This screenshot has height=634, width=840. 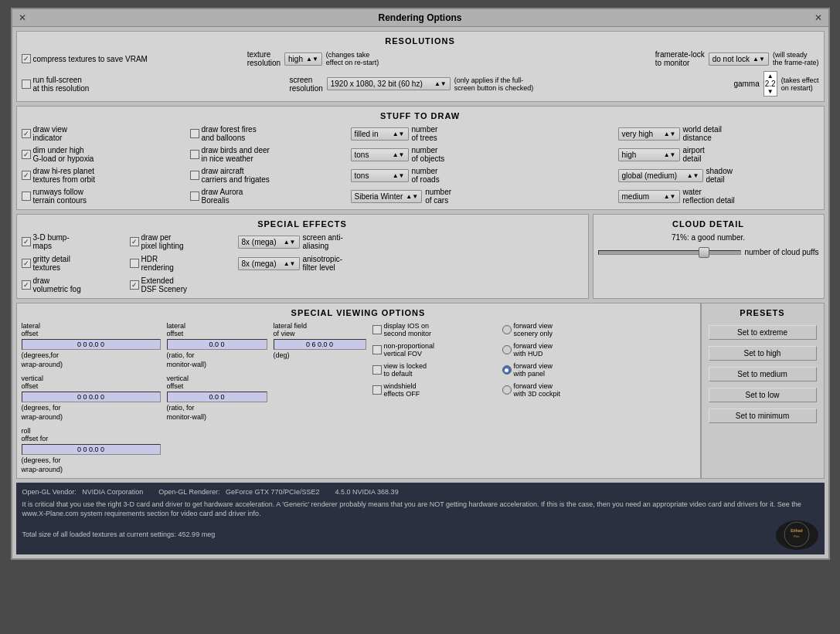 What do you see at coordinates (90, 59) in the screenshot?
I see `compress-textures-label: compress textures to save VRAM` at bounding box center [90, 59].